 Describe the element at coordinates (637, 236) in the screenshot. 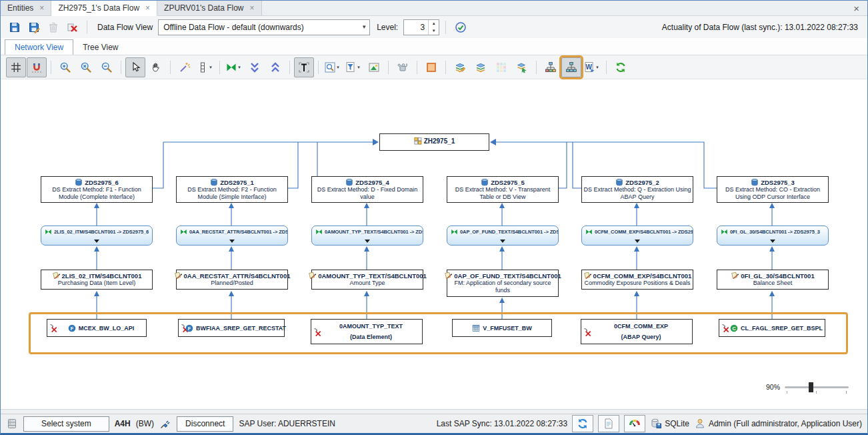

I see `node-transformation-5: 0CFM_COMM_EXP/S4BCLNT001 -> ZDS2975_2` at that location.